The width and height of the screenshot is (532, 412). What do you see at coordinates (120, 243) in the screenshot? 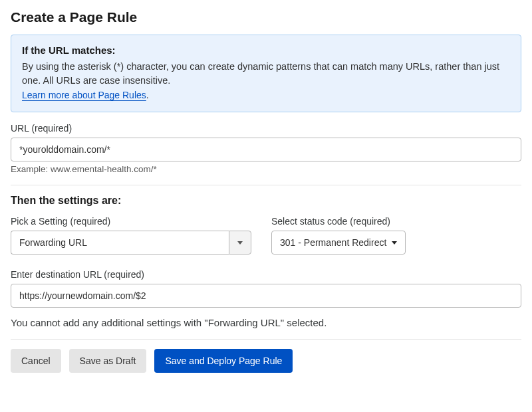
I see `setting-value: Forwarding URL` at bounding box center [120, 243].